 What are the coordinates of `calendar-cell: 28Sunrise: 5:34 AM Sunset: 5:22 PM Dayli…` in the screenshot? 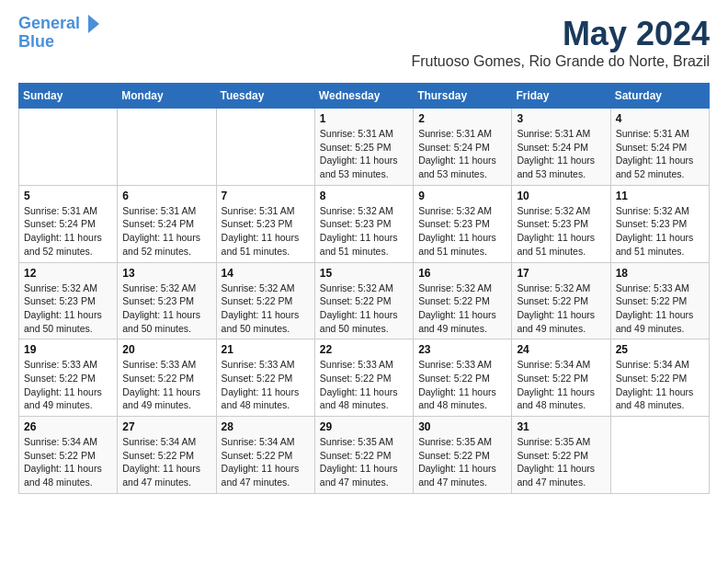 It's located at (265, 455).